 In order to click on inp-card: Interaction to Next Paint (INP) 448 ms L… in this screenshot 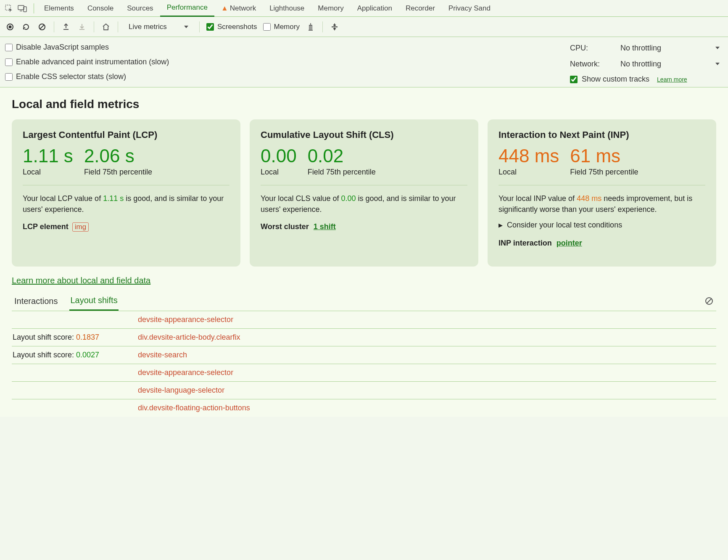, I will do `click(602, 193)`.